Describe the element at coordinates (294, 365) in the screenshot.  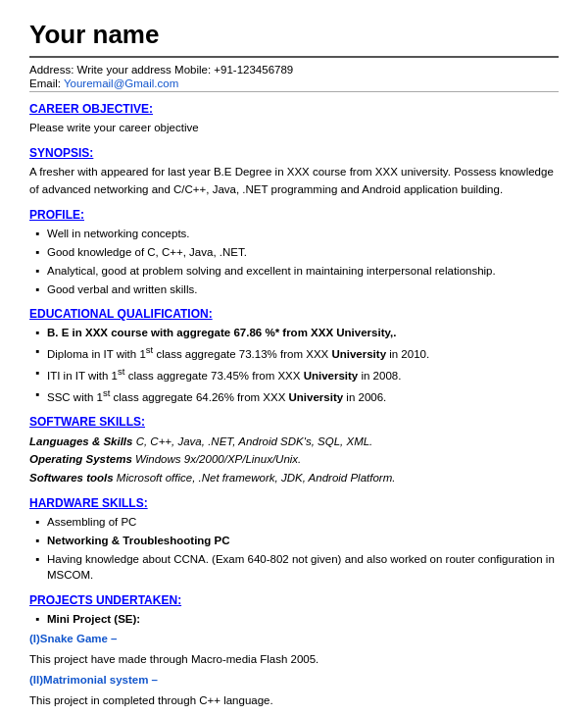
I see `education-list: B. E in XXX course with aggregate 67.86 …` at that location.